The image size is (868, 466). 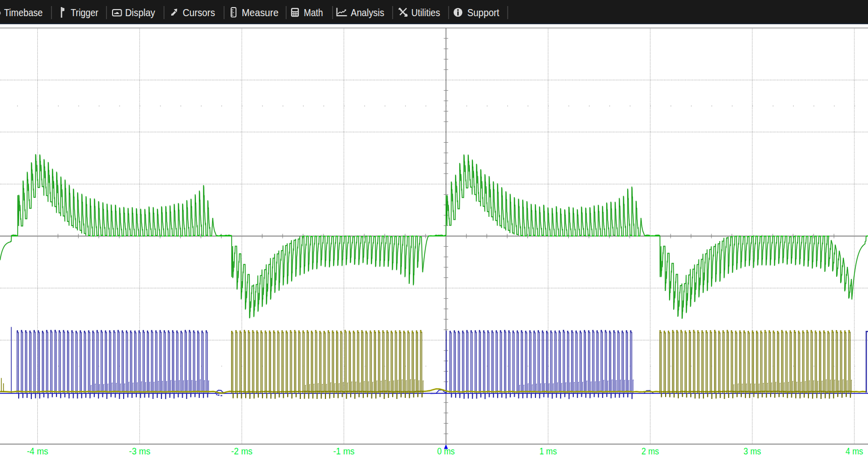 I want to click on svg-text: 3 ms, so click(x=752, y=451).